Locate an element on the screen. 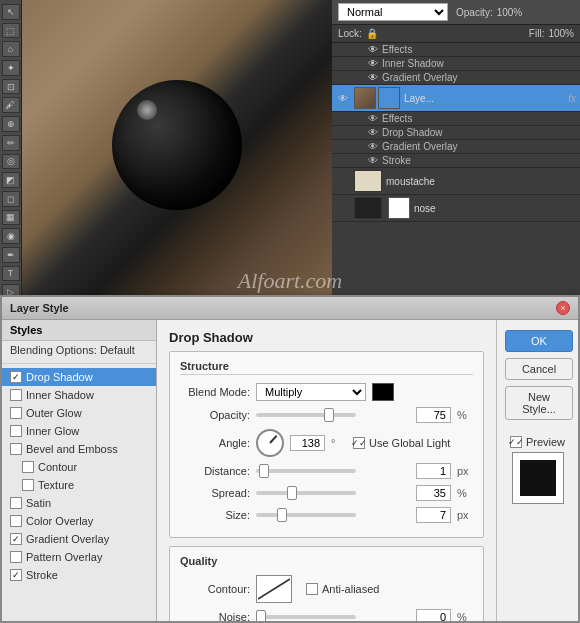  moustache-layer: moustache is located at coordinates (456, 182).